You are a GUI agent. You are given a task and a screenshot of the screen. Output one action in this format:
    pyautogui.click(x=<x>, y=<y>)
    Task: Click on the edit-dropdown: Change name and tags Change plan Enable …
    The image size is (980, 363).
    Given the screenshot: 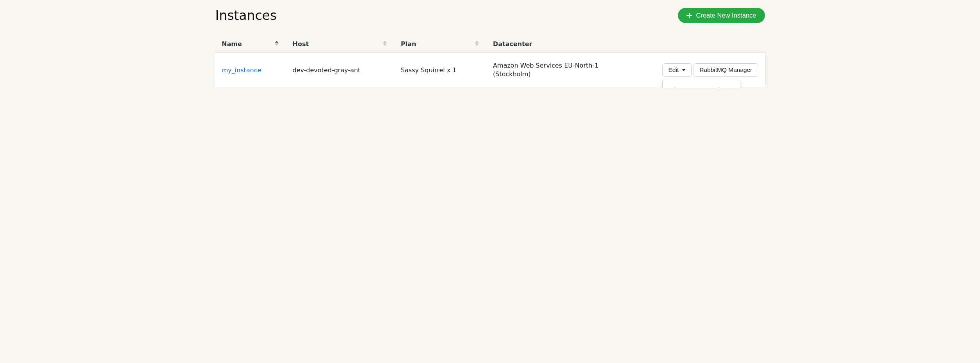 What is the action you would take?
    pyautogui.click(x=701, y=84)
    